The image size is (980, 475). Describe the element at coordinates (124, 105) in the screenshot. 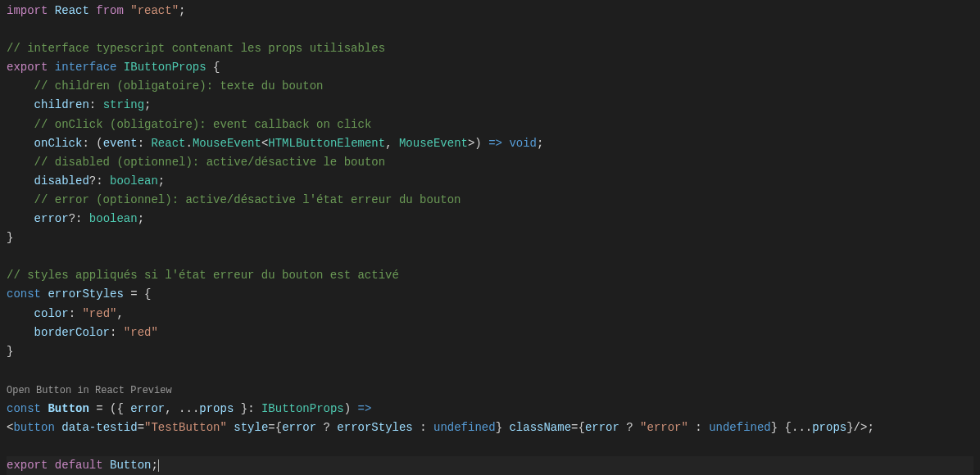

I see `type: string` at that location.